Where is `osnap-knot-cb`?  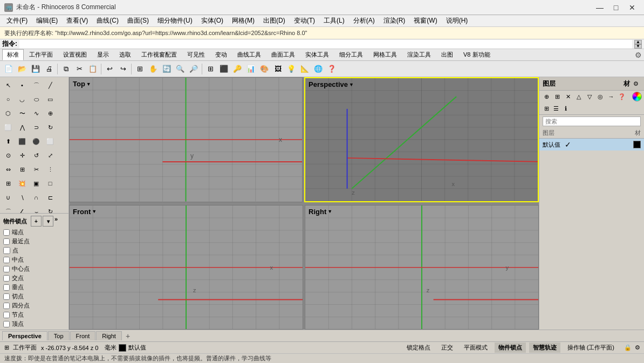
osnap-knot-cb is located at coordinates (6, 315).